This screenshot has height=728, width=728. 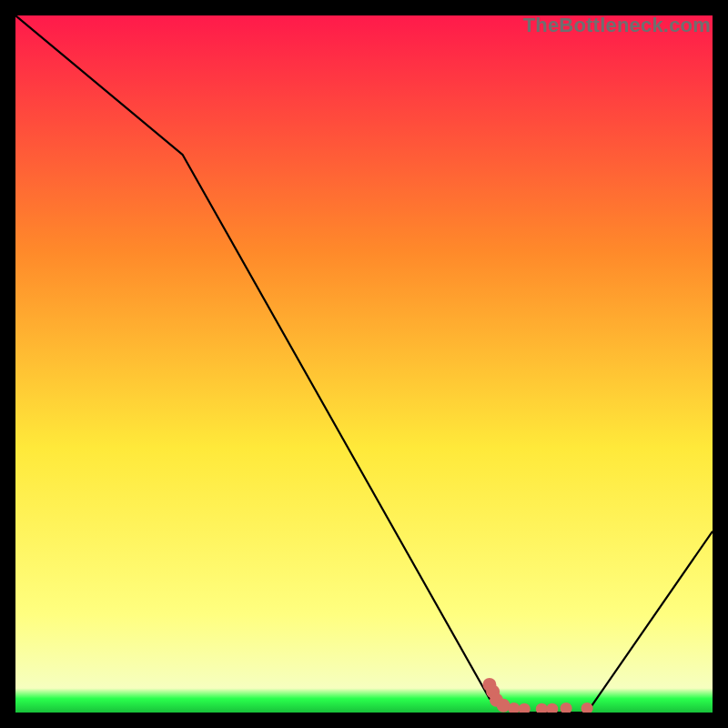 I want to click on data-dot, so click(x=504, y=706).